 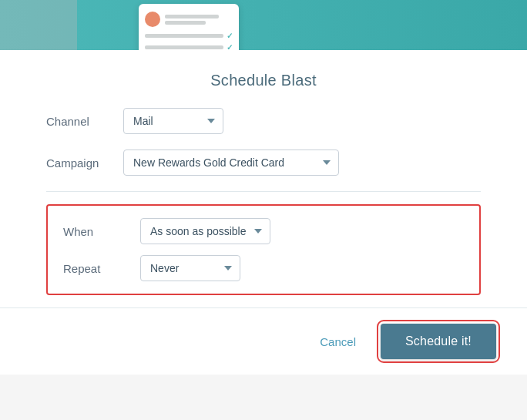 I want to click on campaign-select: New Rewards Gold Credit Card Summer Prom…, so click(x=231, y=163).